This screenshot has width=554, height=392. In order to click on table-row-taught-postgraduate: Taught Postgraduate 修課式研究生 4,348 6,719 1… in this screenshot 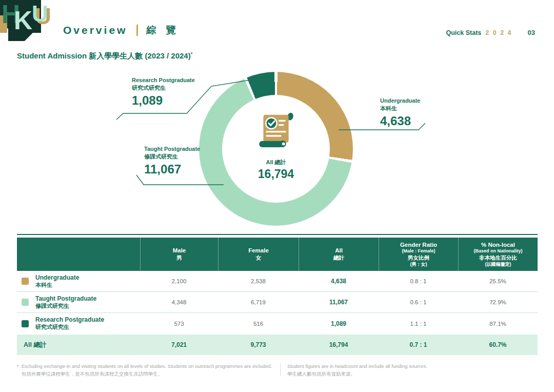, I will do `click(277, 303)`.